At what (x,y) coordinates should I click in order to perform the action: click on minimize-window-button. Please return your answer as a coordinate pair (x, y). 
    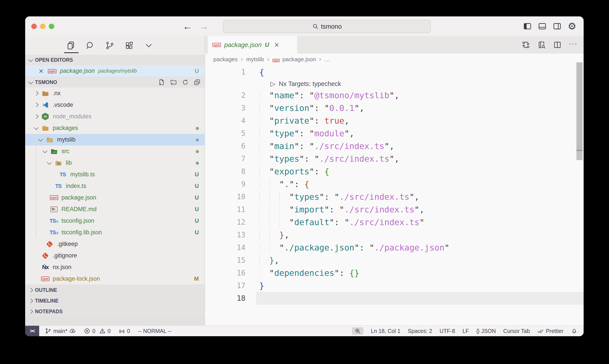
    Looking at the image, I should click on (43, 26).